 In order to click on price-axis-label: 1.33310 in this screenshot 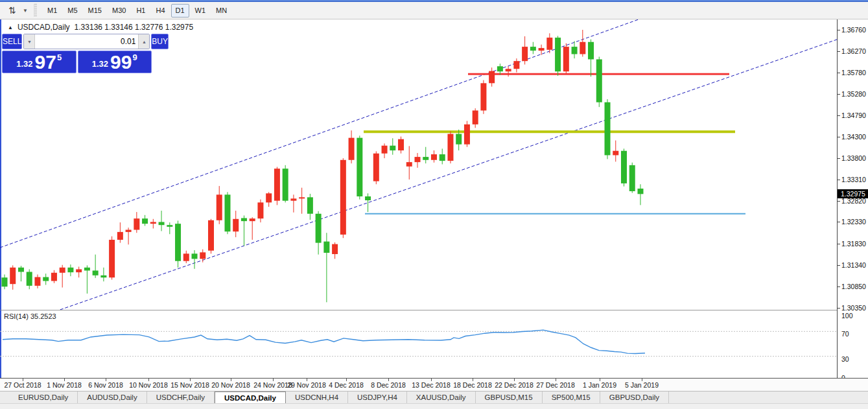, I will do `click(854, 180)`.